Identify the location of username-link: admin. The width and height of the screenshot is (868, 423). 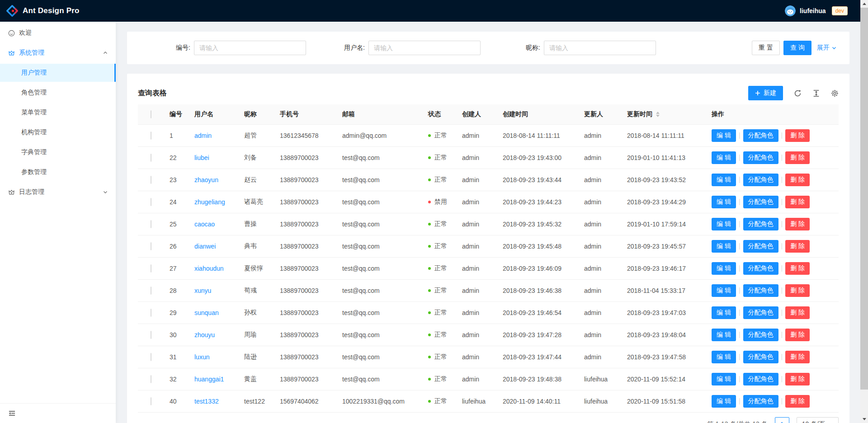
(203, 136).